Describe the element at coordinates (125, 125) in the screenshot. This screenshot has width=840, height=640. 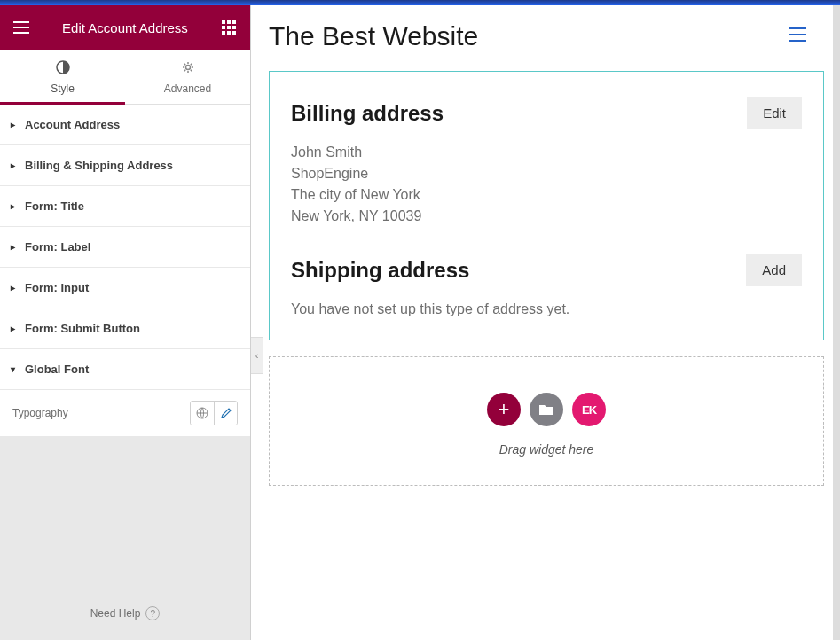
I see `panel-account-address: Account Address` at that location.